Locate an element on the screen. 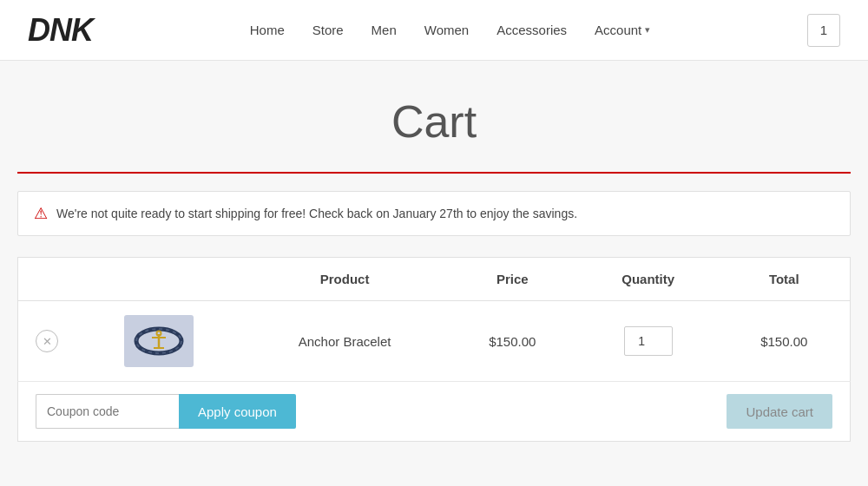 The width and height of the screenshot is (868, 486). account-chevron-icon: ▾ is located at coordinates (648, 30).